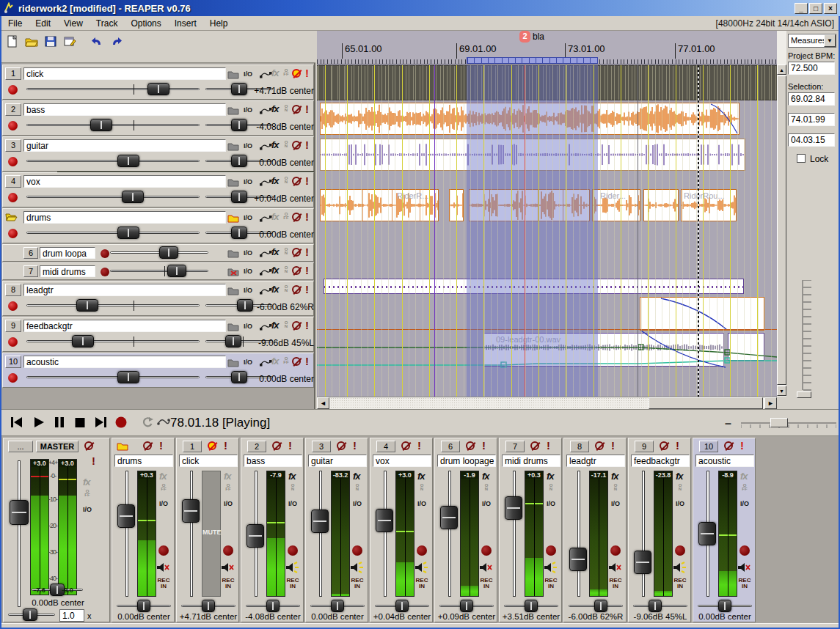 This screenshot has width=840, height=629. What do you see at coordinates (158, 334) in the screenshot?
I see `track-row-feedbackgtr: 9feedbackgtrI/OfxON!-9.06dB 45%L` at bounding box center [158, 334].